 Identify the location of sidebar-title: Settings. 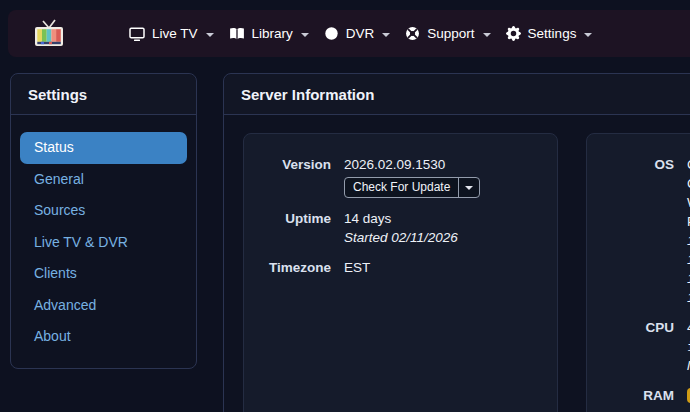
(104, 94).